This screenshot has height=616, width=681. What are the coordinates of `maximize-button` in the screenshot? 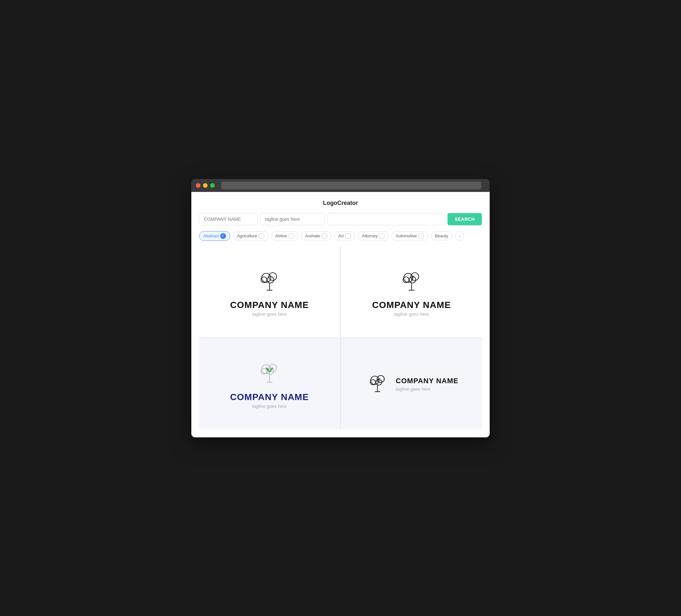 It's located at (212, 185).